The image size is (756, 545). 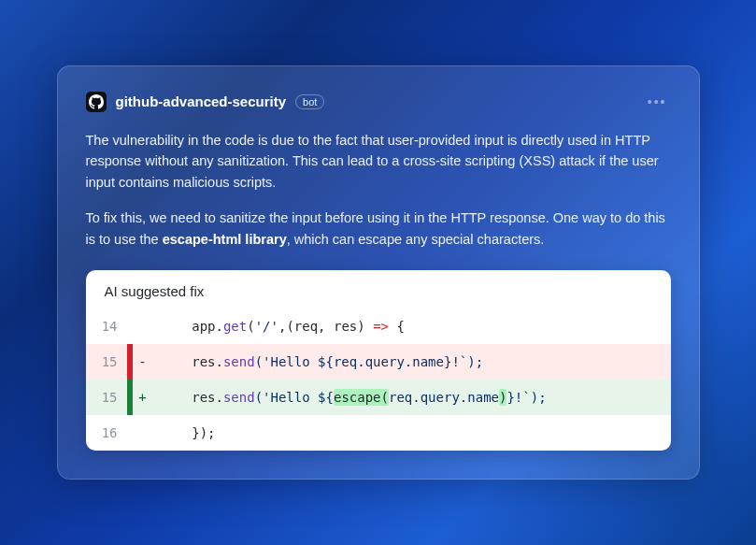 What do you see at coordinates (349, 397) in the screenshot?
I see `code-content: res.send('Hello ${escape(req.query.name)…` at bounding box center [349, 397].